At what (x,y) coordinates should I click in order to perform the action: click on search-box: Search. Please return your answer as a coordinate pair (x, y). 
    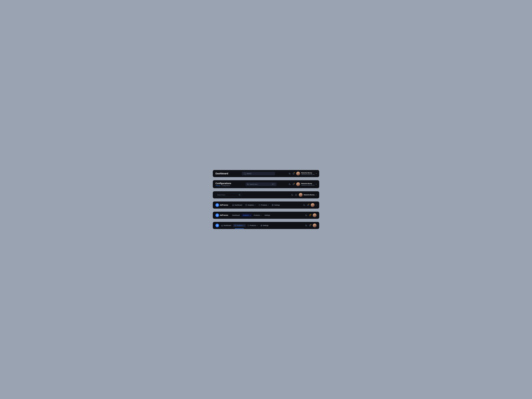
    Looking at the image, I should click on (259, 174).